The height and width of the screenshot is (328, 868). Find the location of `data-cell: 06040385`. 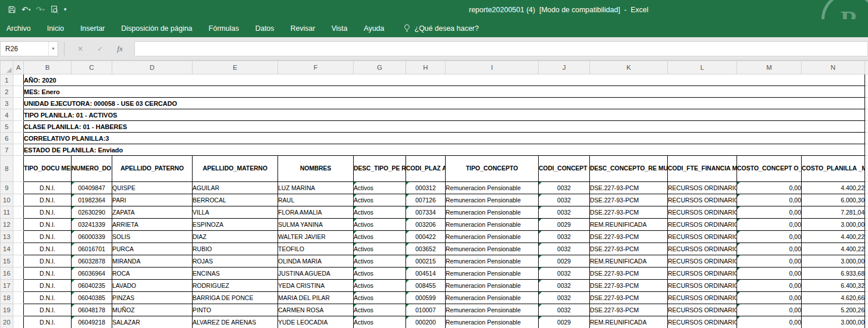

data-cell: 06040385 is located at coordinates (92, 298).